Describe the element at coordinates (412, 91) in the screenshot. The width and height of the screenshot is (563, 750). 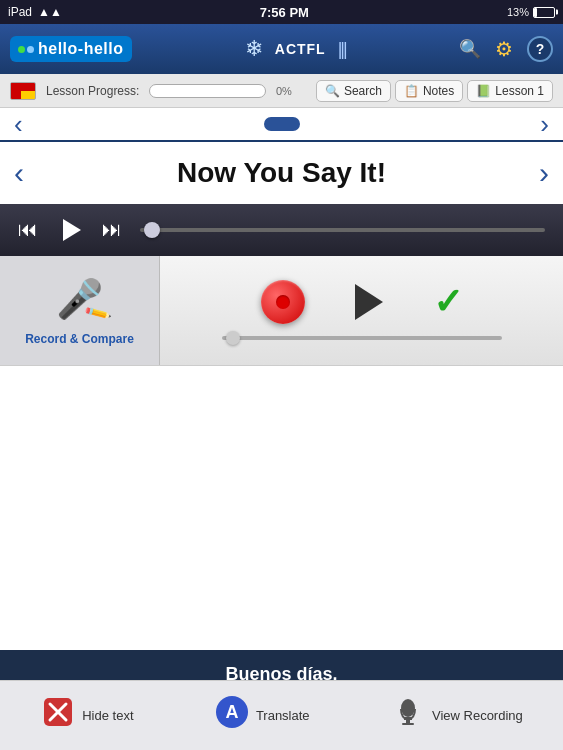
I see `notes-icon: 📋` at that location.